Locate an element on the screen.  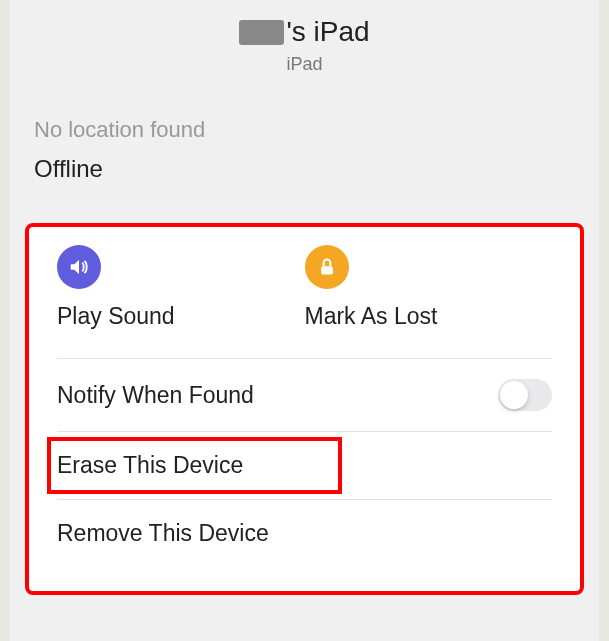
notify-label: Notify When Found is located at coordinates (156, 396).